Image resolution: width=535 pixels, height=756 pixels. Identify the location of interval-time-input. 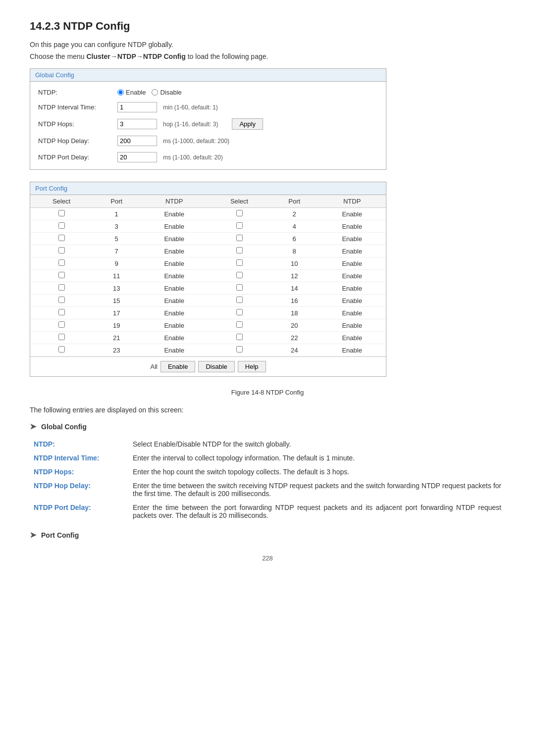
(137, 107).